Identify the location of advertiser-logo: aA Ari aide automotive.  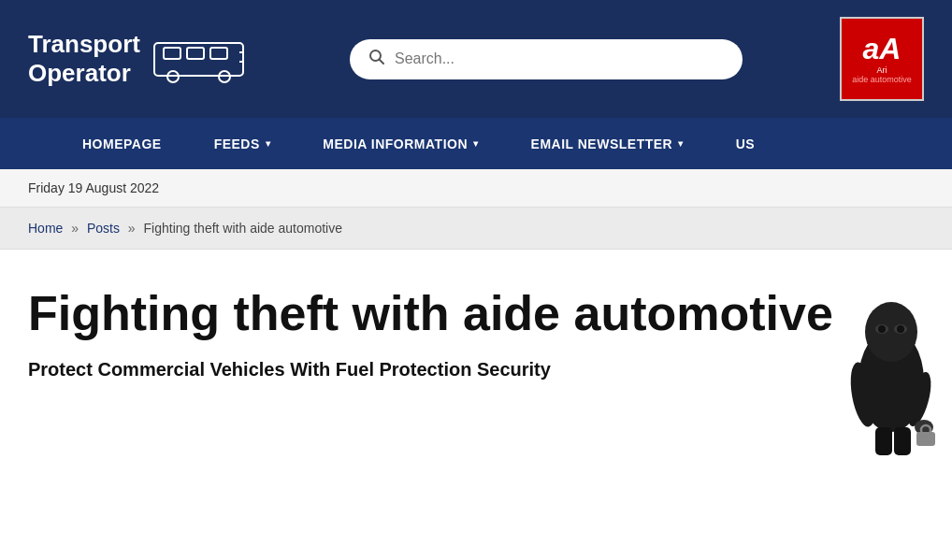
(882, 59).